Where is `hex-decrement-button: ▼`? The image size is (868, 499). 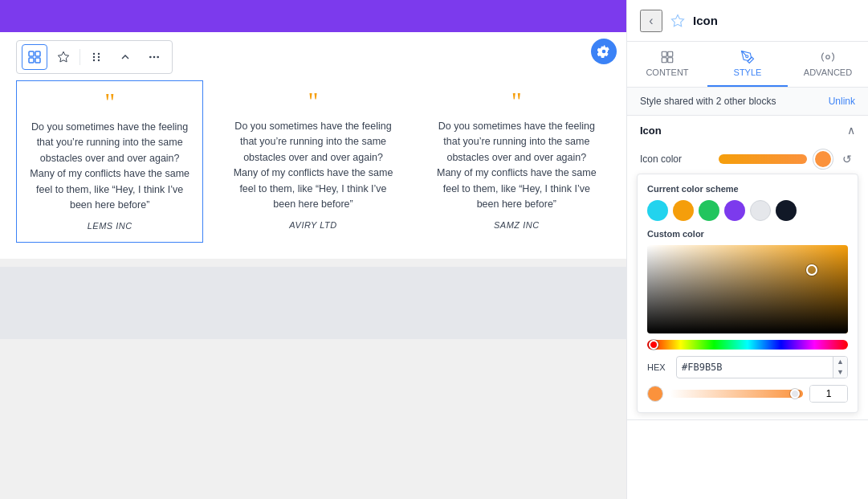 hex-decrement-button: ▼ is located at coordinates (840, 373).